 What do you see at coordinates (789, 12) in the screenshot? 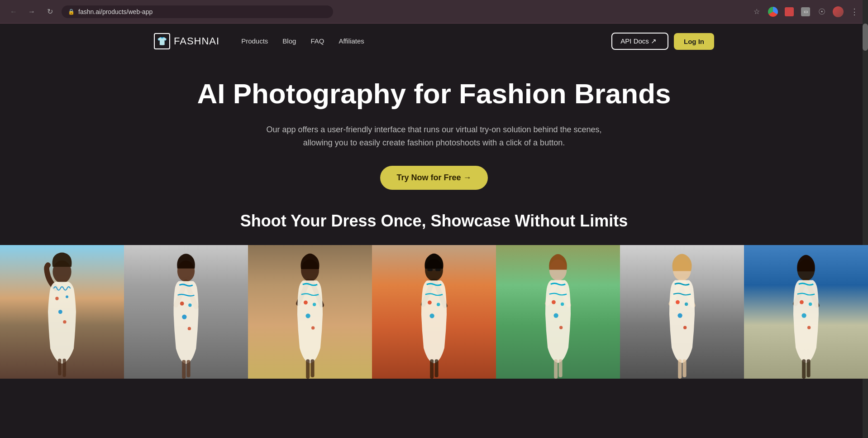
I see `extension-red-button` at bounding box center [789, 12].